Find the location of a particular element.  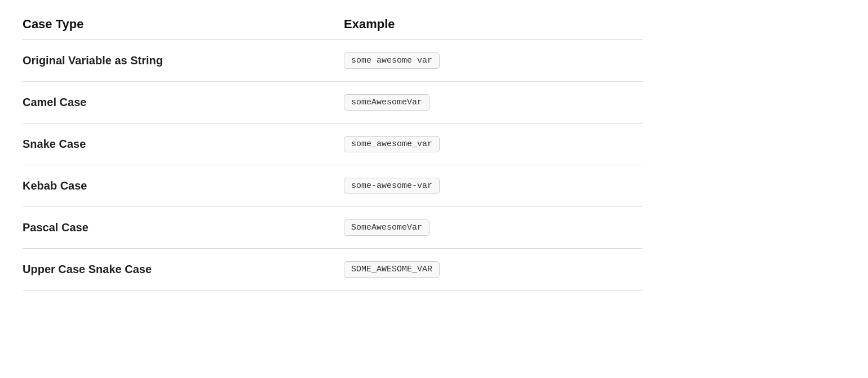

row-example-col-kebab: some-awesome-var is located at coordinates (488, 186).